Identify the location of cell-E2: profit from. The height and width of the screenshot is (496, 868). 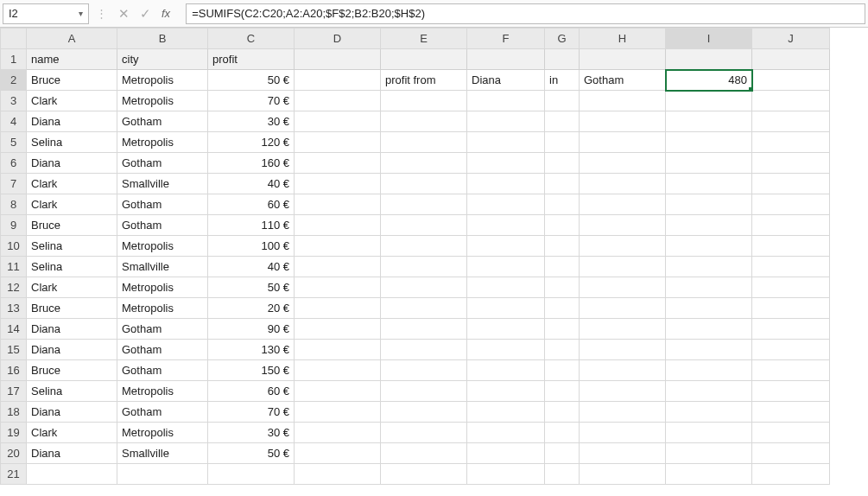
(424, 80).